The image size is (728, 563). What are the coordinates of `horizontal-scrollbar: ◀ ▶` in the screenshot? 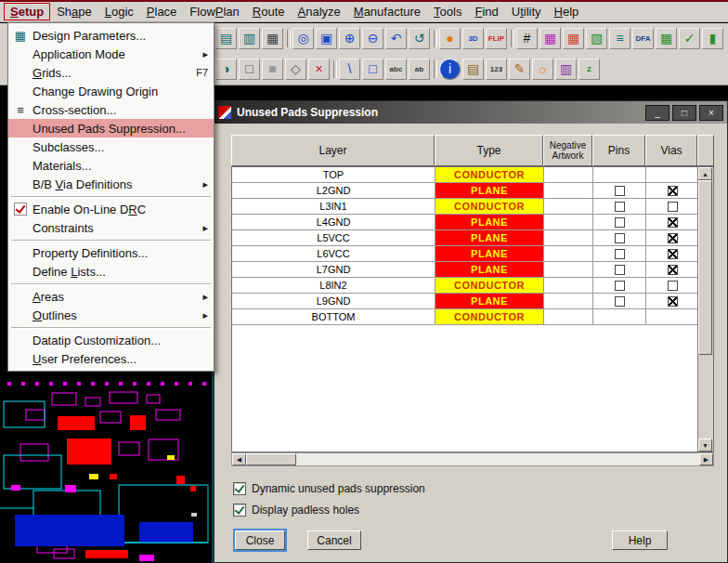 It's located at (473, 459).